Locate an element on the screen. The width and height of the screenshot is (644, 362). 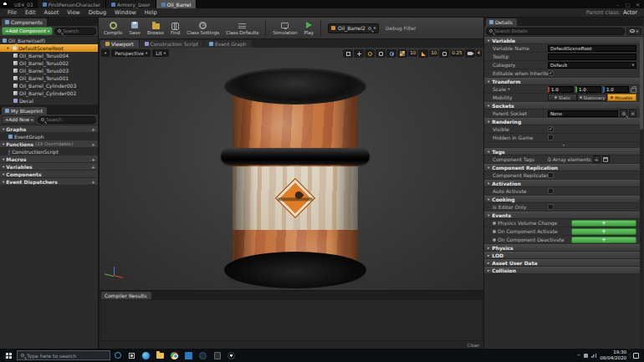
tree-item-oil-barrel-self: Oil_Barrel(self) is located at coordinates (49, 40).